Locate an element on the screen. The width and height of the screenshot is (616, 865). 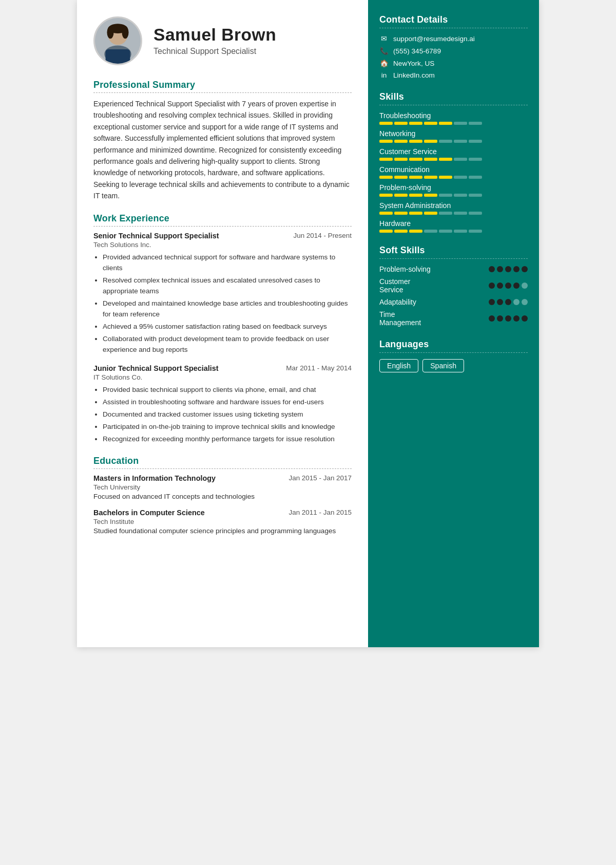
soft-skills-list: Problem-solving CustomerService Adaptabi… is located at coordinates (454, 296).